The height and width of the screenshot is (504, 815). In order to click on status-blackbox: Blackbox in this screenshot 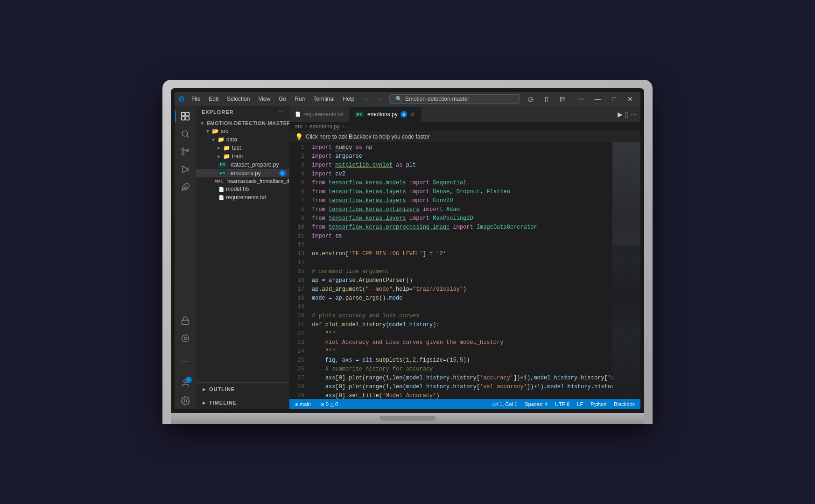, I will do `click(625, 404)`.